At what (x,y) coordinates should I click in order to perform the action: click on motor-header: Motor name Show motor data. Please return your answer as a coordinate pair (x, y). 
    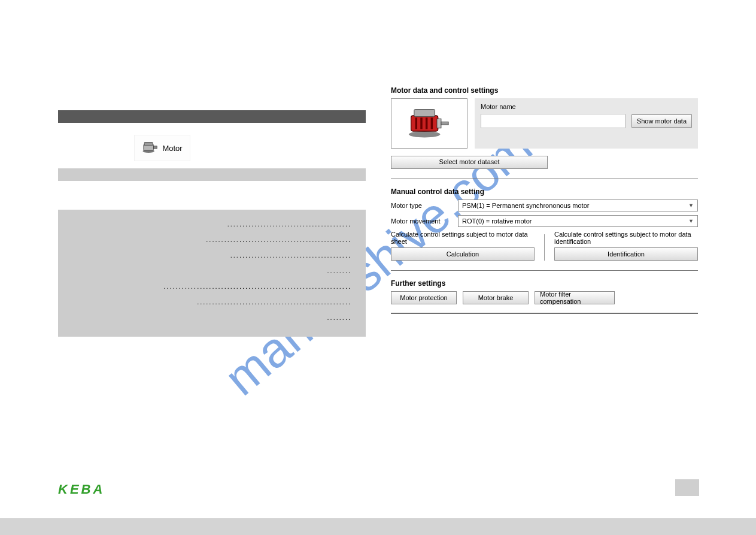
    Looking at the image, I should click on (545, 123).